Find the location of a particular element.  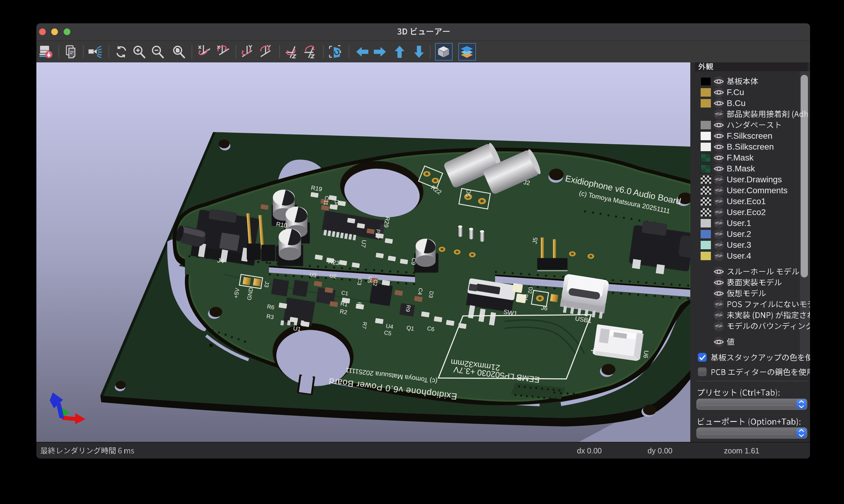

svg-text: B.Mask is located at coordinates (741, 168).